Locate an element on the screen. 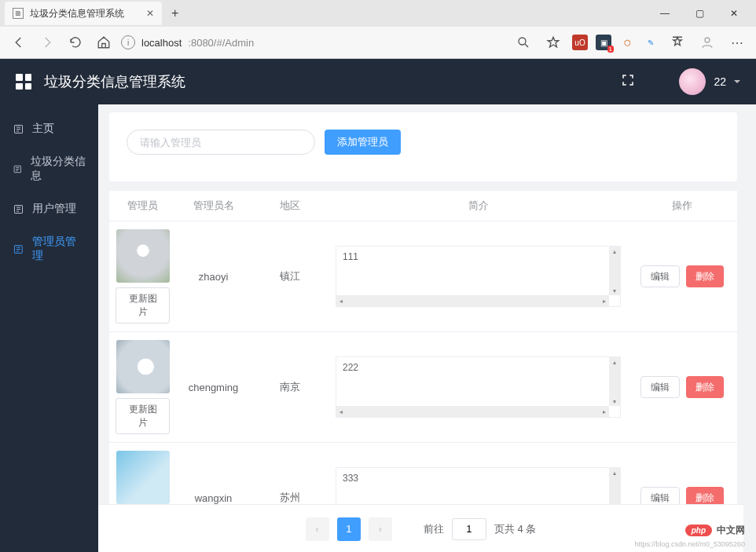 The height and width of the screenshot is (552, 756). translate-ext-icon: ✎ is located at coordinates (651, 42).